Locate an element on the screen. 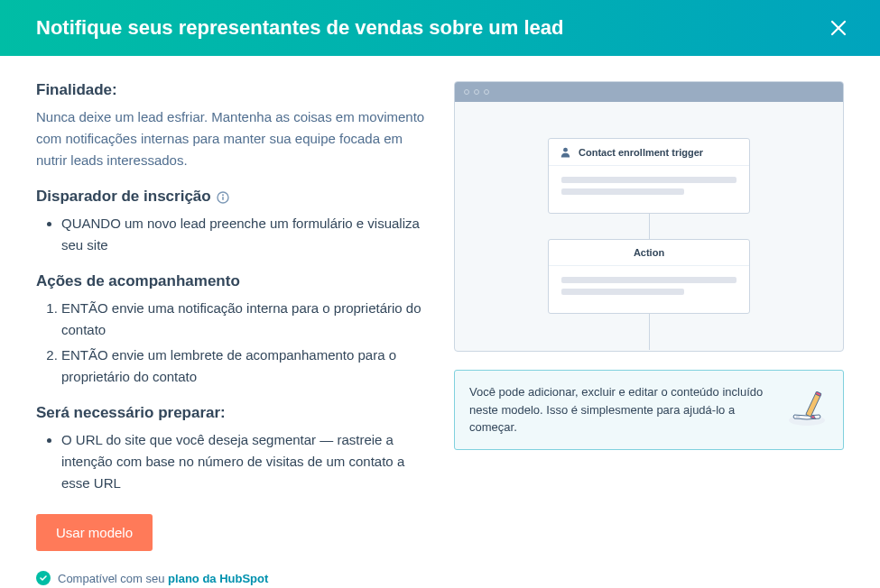 The width and height of the screenshot is (880, 588). tip-text: Você pode adicionar, excluir e editar o … is located at coordinates (622, 409).